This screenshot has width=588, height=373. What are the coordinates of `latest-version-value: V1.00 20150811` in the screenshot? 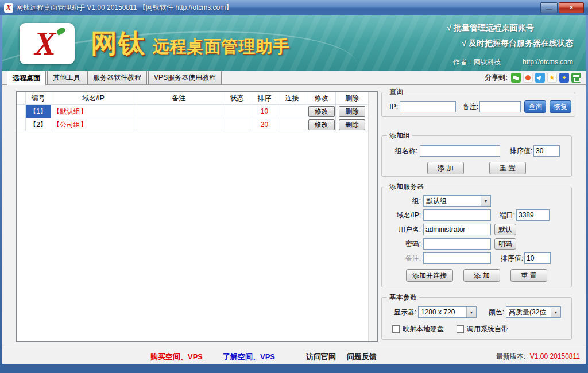 It's located at (555, 356).